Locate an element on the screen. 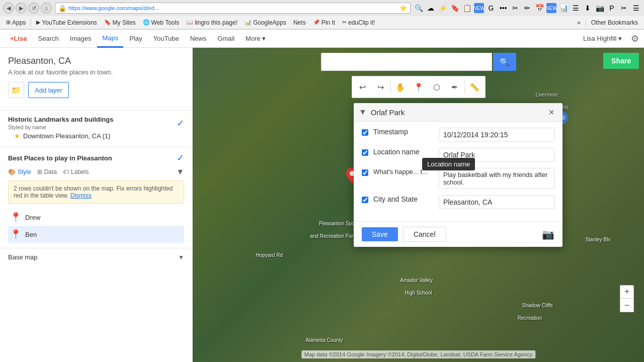 Image resolution: width=644 pixels, height=362 pixels. location-name-label: Location name is located at coordinates (406, 152).